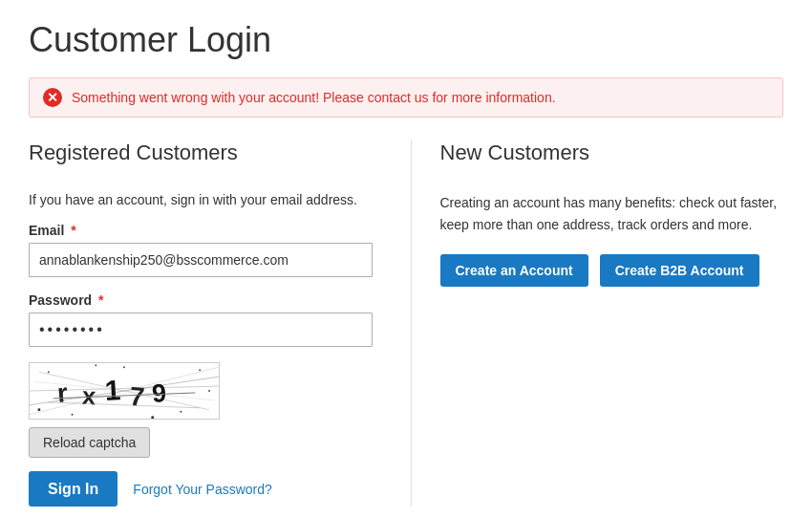  What do you see at coordinates (406, 40) in the screenshot?
I see `page-title: Customer Login` at bounding box center [406, 40].